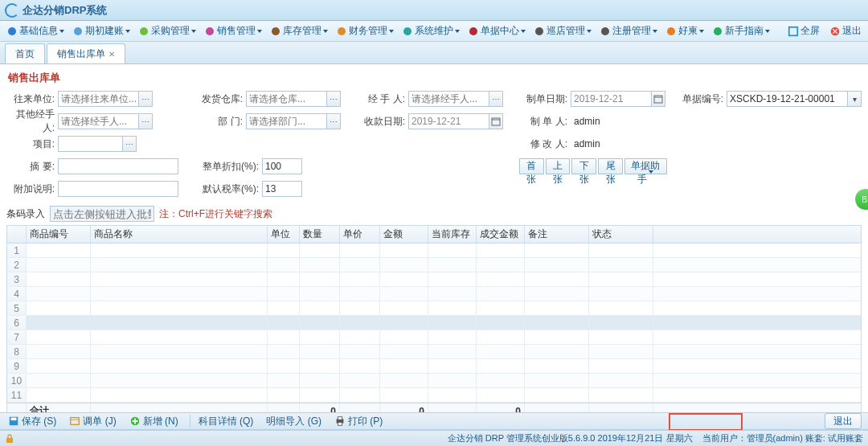 Image resolution: width=868 pixels, height=446 pixels. I want to click on toolbar-exit-button: 退出, so click(843, 421).